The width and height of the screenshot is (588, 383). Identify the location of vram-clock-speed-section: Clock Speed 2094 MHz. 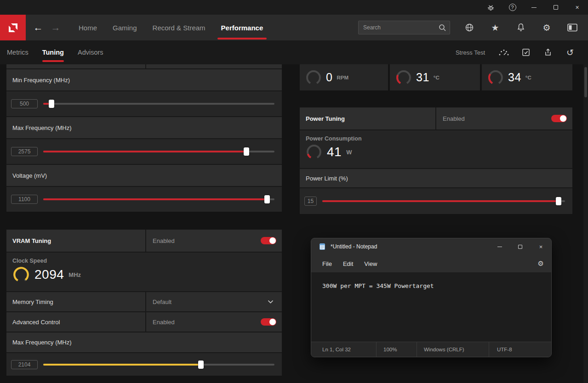
(144, 271).